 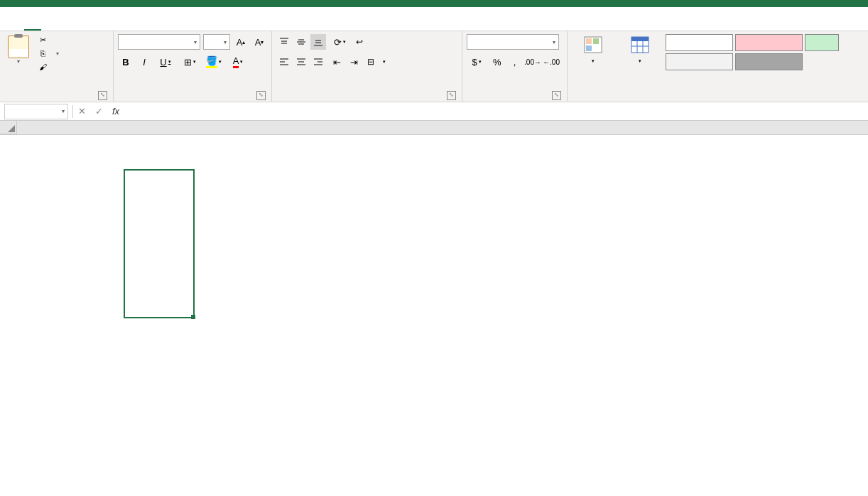 What do you see at coordinates (43, 67) in the screenshot?
I see `brush-icon: 🖌` at bounding box center [43, 67].